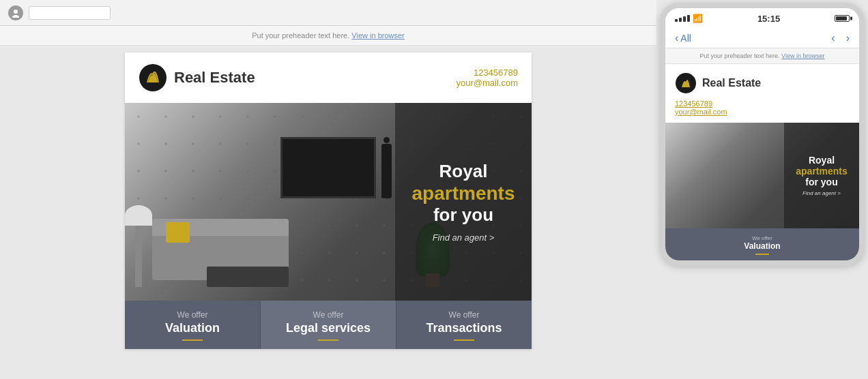 This screenshot has height=379, width=868. What do you see at coordinates (762, 56) in the screenshot?
I see `phone-preheader: Put your preheader text here. View in br…` at bounding box center [762, 56].